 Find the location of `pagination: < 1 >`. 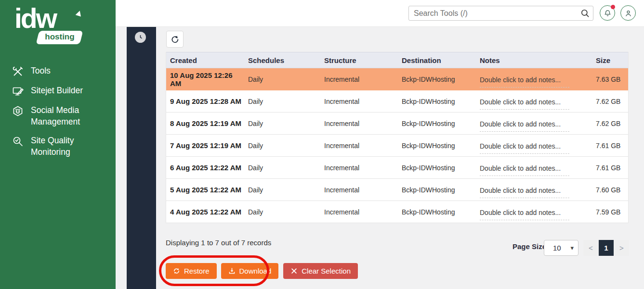

pagination: < 1 > is located at coordinates (606, 248).